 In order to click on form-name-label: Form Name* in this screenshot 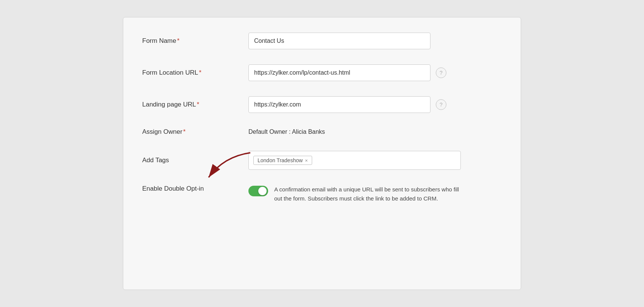, I will do `click(195, 41)`.